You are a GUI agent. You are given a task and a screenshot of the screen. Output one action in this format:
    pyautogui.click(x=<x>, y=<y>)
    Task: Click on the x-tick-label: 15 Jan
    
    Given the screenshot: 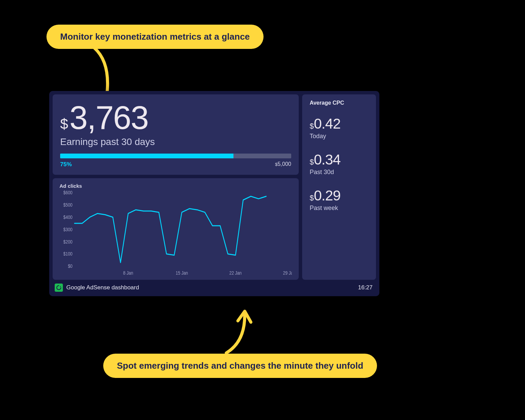 What is the action you would take?
    pyautogui.click(x=182, y=273)
    